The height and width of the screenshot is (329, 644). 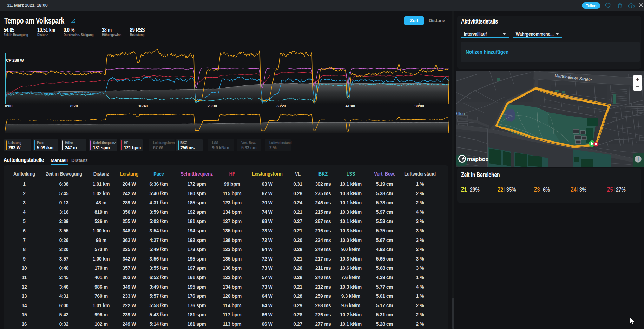 I want to click on svg-text: mapbox, so click(x=478, y=159).